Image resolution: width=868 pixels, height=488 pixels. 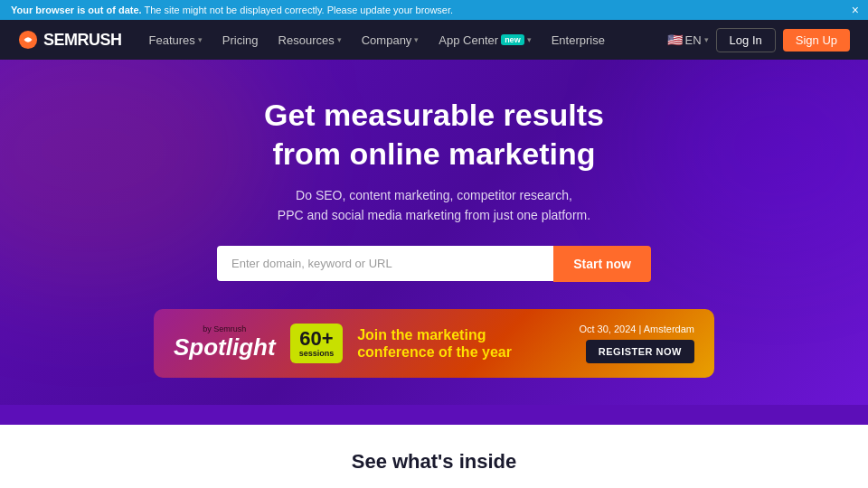 I want to click on nav-features: Features ▾, so click(x=175, y=40).